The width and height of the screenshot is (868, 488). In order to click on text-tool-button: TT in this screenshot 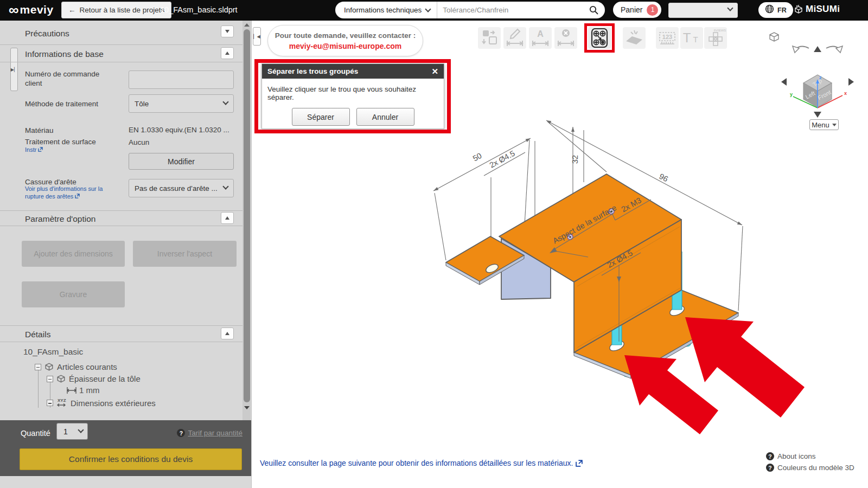, I will do `click(692, 38)`.